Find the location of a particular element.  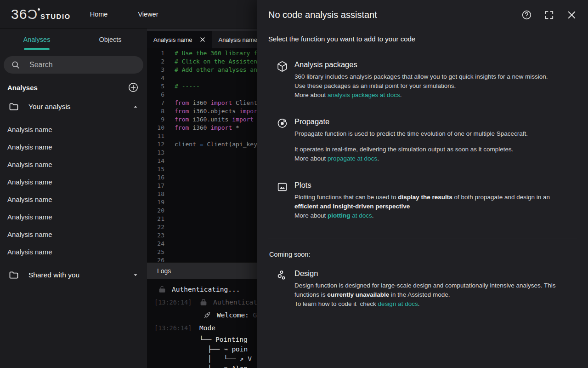

line-number: 16 is located at coordinates (156, 178).